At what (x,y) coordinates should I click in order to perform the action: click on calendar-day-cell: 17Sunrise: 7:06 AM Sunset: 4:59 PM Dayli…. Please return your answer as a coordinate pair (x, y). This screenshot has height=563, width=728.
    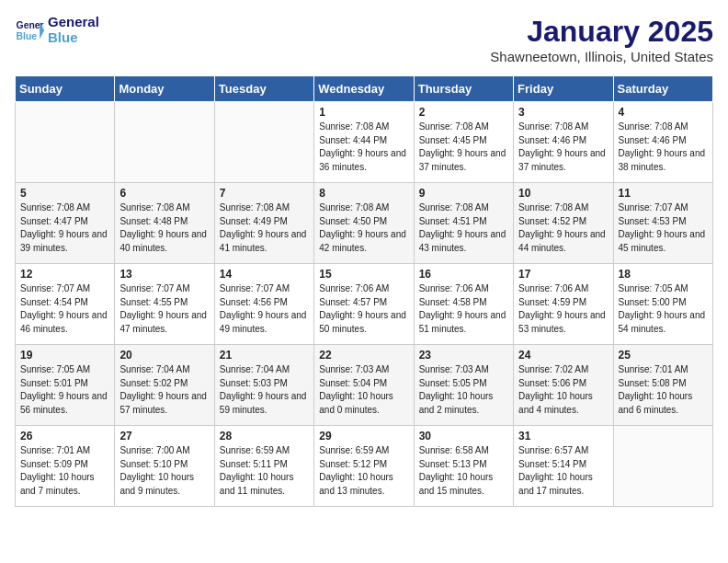
    Looking at the image, I should click on (563, 304).